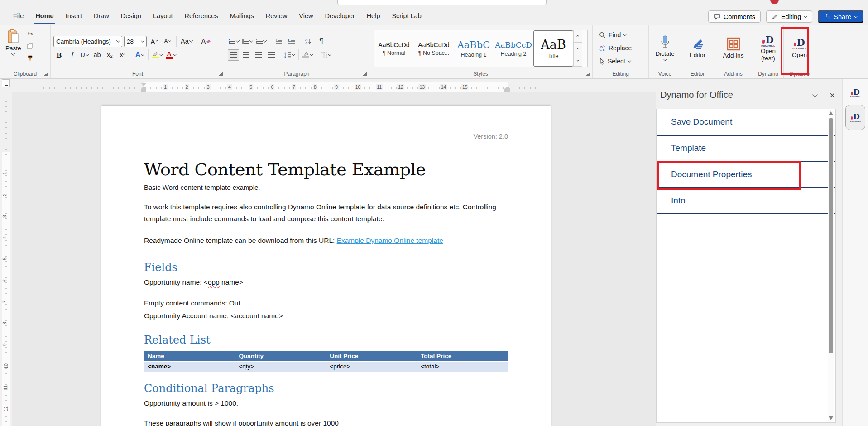 This screenshot has width=868, height=426. Describe the element at coordinates (131, 16) in the screenshot. I see `tab-design: Design` at that location.